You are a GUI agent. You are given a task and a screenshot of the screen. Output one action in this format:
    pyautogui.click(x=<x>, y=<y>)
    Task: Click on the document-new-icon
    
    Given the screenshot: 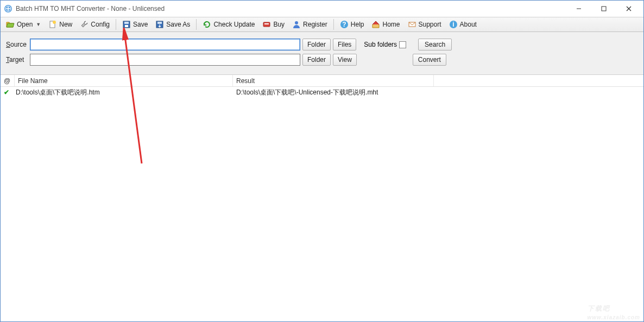 What is the action you would take?
    pyautogui.click(x=53, y=24)
    